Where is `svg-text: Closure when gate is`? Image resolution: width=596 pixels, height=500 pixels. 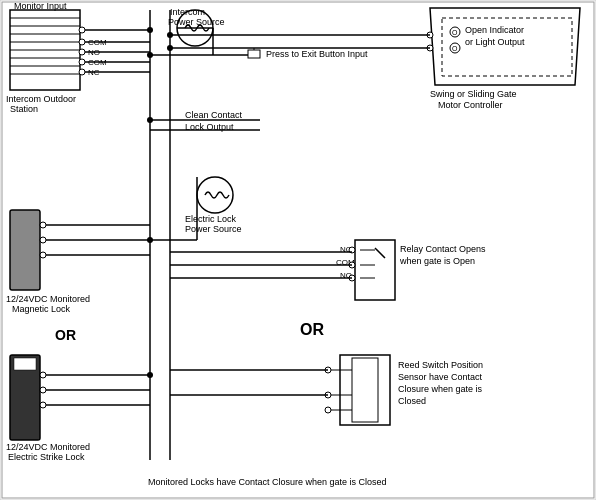
svg-text: Closure when gate is is located at coordinates (440, 389).